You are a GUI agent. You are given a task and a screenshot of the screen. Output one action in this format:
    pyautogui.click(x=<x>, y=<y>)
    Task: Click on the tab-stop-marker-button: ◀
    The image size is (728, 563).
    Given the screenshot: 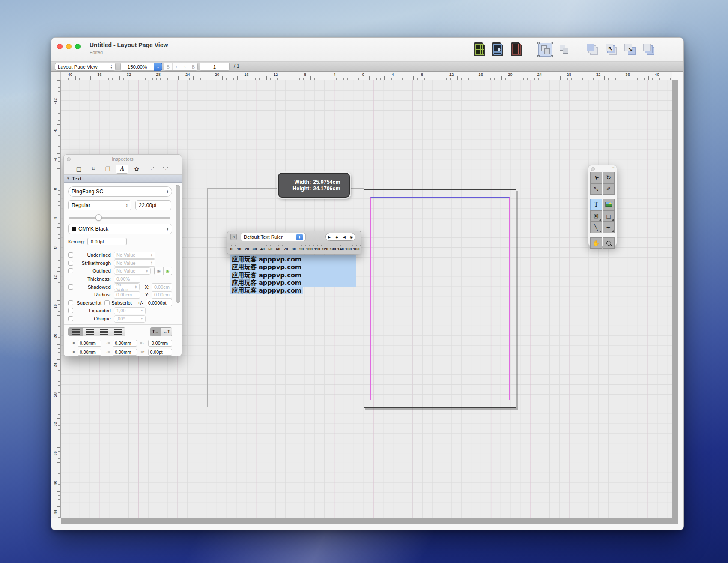 What is the action you would take?
    pyautogui.click(x=344, y=237)
    